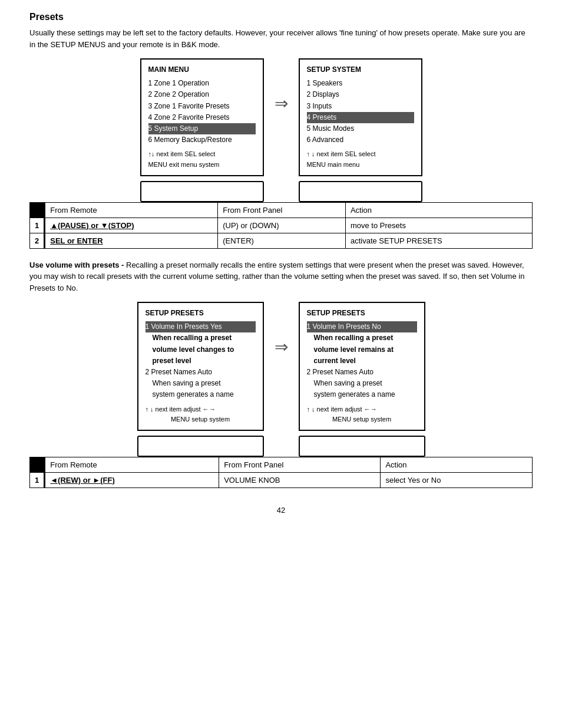 This screenshot has height=728, width=562. What do you see at coordinates (38, 210) in the screenshot?
I see `table1-num-header` at bounding box center [38, 210].